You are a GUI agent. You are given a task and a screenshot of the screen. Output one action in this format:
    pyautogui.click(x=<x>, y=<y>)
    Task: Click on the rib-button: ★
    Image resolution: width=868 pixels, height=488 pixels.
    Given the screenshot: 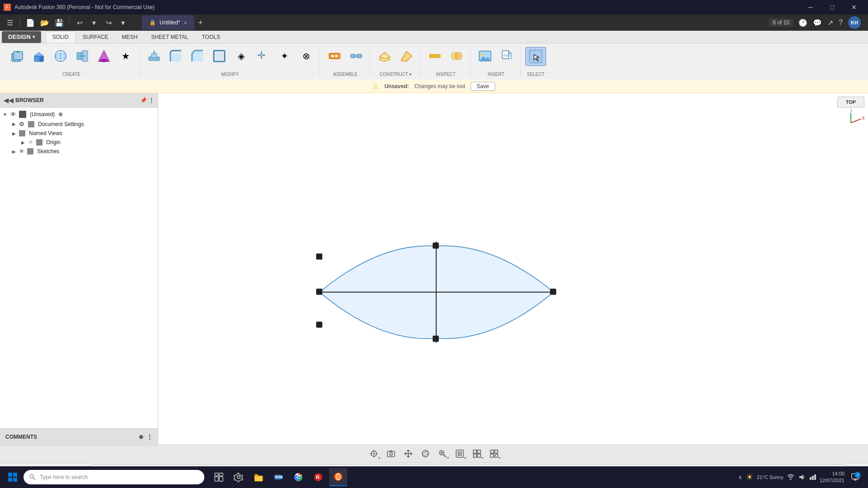 What is the action you would take?
    pyautogui.click(x=126, y=56)
    